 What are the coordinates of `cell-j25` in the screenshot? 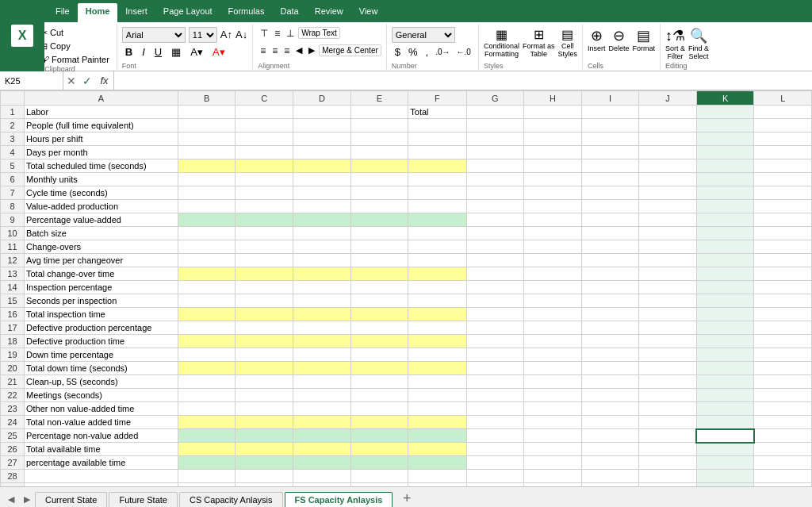 It's located at (668, 436).